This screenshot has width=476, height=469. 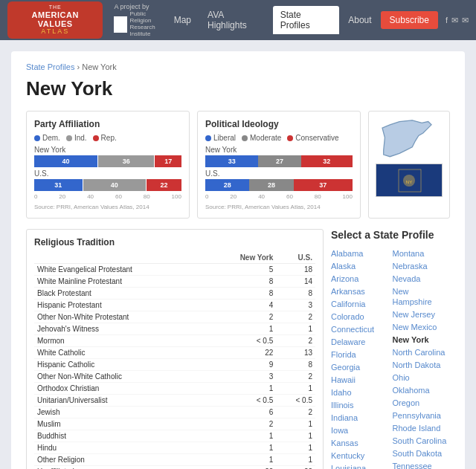 I want to click on profile-state-link: South Dakota, so click(x=418, y=453).